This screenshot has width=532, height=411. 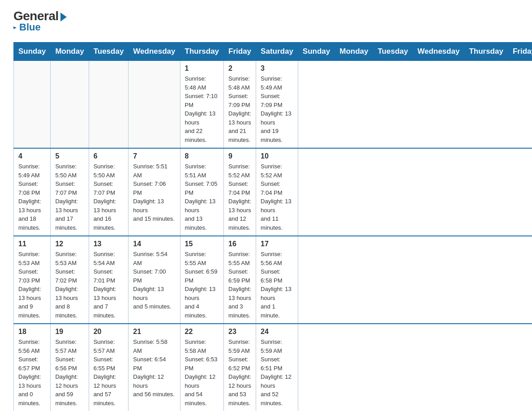 What do you see at coordinates (109, 156) in the screenshot?
I see `day-number: 6` at bounding box center [109, 156].